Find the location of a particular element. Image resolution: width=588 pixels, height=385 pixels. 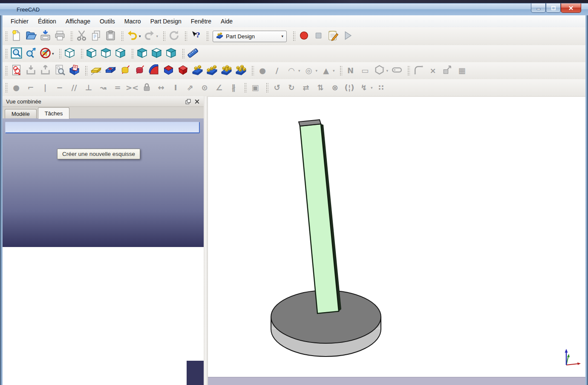

menu-aide: Aide is located at coordinates (227, 21).